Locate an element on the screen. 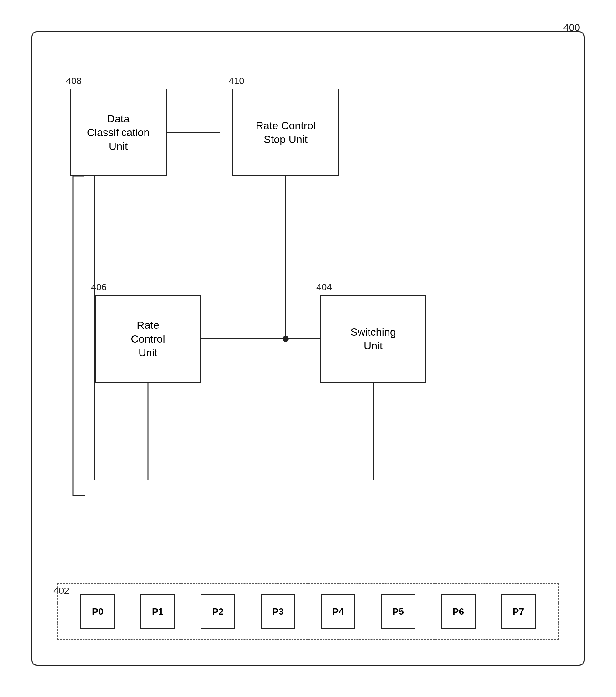 The height and width of the screenshot is (697, 616). ref-410-label: 410 is located at coordinates (236, 80).